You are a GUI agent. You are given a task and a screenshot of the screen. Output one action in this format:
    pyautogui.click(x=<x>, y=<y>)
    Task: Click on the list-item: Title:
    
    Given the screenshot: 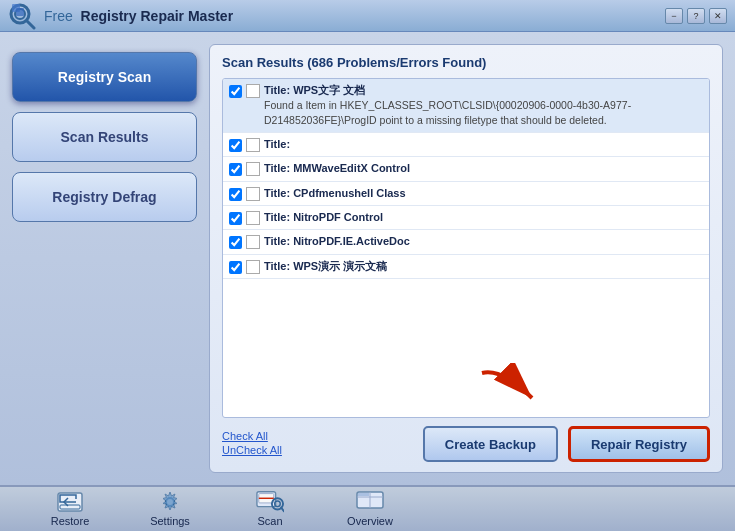 What is the action you would take?
    pyautogui.click(x=466, y=145)
    